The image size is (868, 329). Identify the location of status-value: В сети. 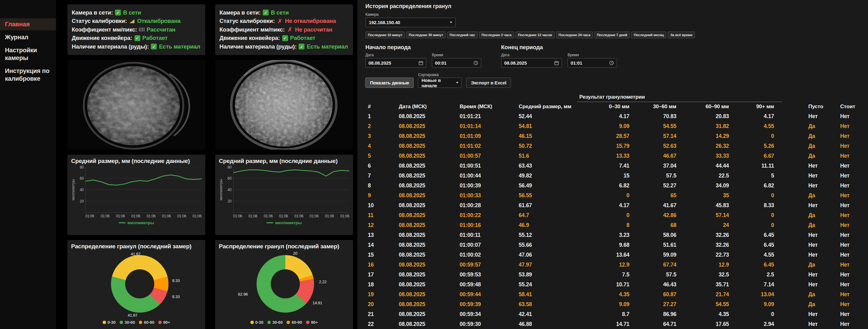
(132, 13).